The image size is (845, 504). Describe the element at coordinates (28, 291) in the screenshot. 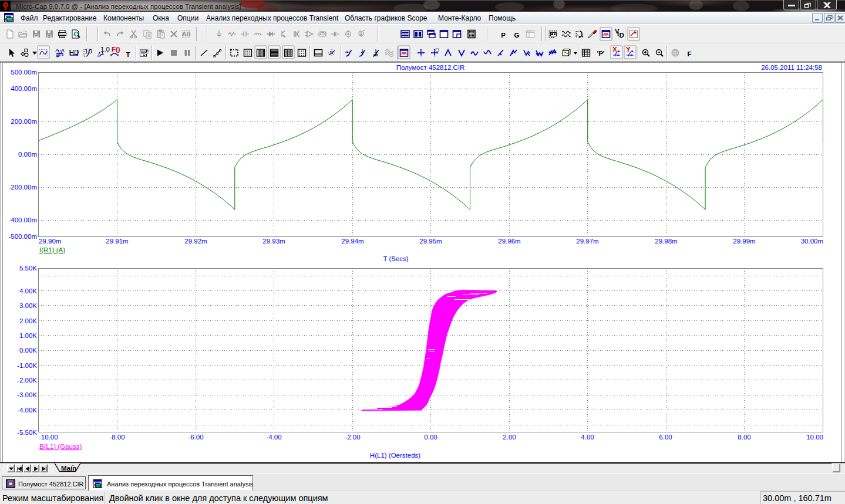

I see `svg-text: 4.00K` at that location.